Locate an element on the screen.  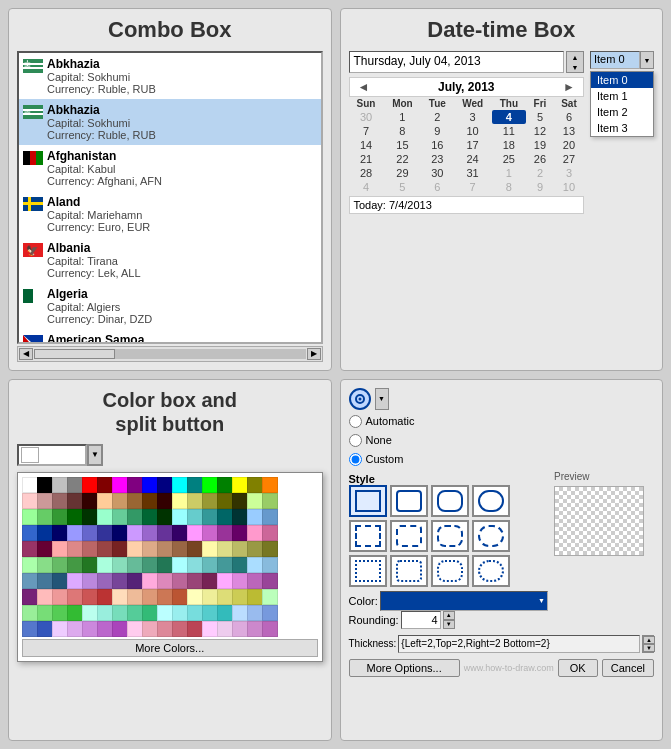
cal-day-1-5: 12 is located at coordinates (540, 131).